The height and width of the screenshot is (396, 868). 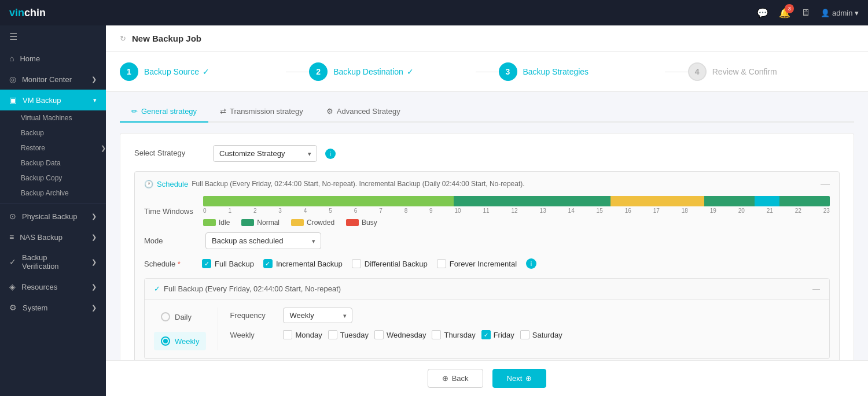 What do you see at coordinates (262, 112) in the screenshot?
I see `tab-transmission-strategy: ⇄ Transmission strategy` at bounding box center [262, 112].